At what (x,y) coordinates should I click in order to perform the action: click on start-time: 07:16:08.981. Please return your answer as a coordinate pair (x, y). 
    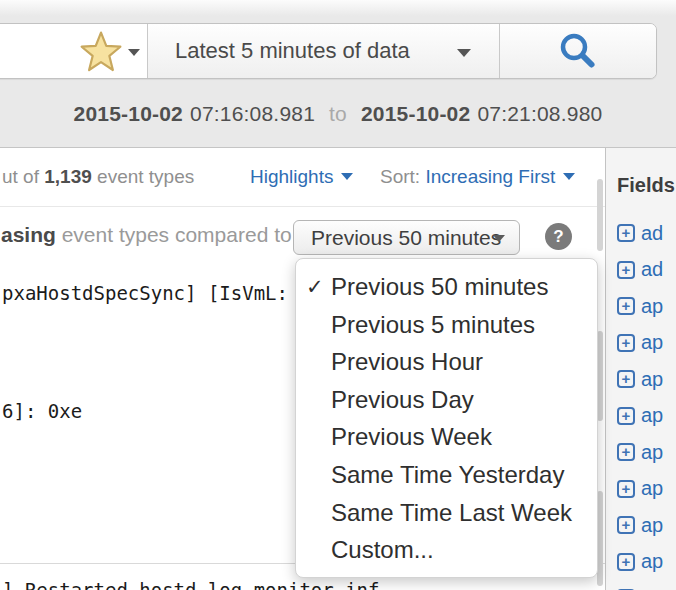
    Looking at the image, I should click on (252, 114).